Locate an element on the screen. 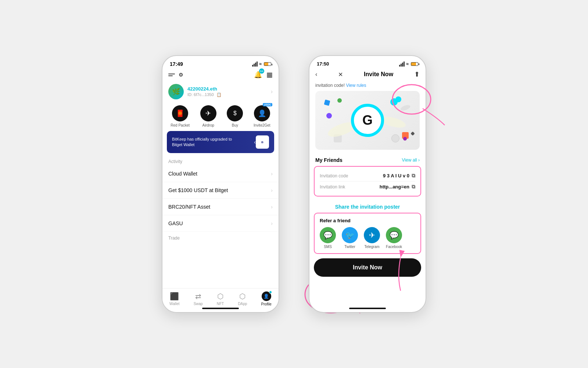 The image size is (588, 368). profile-avatar-icon: 👤 is located at coordinates (266, 296).